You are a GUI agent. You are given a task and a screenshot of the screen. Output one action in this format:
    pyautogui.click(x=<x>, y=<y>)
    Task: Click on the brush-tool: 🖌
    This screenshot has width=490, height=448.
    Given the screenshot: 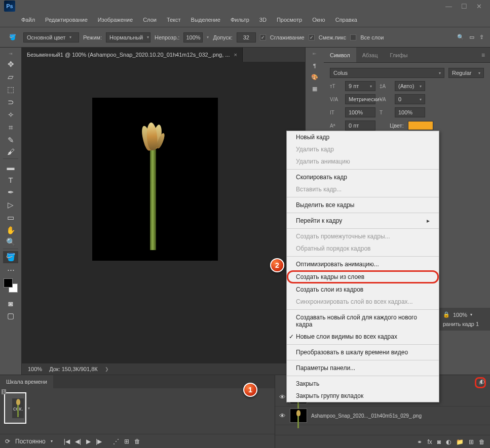 What is the action you would take?
    pyautogui.click(x=11, y=153)
    